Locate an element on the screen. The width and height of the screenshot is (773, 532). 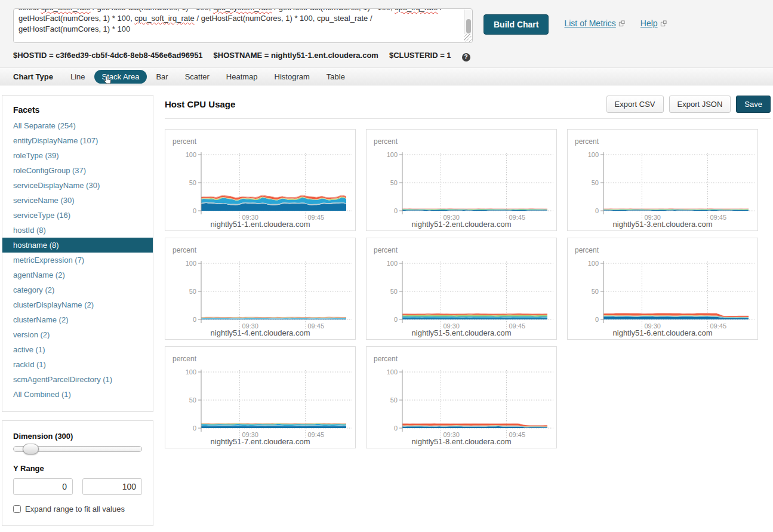
stacked-area-chart: 09:3009:45050100percentnightly51-6.ent.c… is located at coordinates (663, 289).